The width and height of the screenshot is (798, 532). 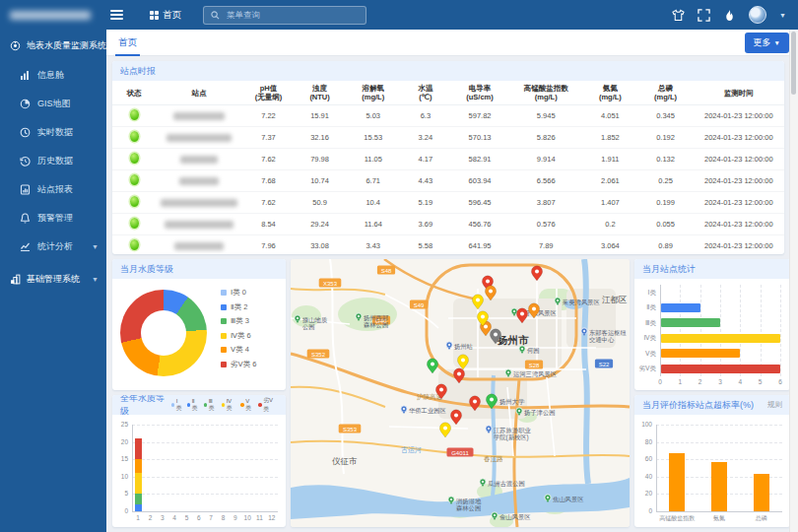 I want to click on tab-strip: 首页 更多 ▼, so click(x=452, y=43).